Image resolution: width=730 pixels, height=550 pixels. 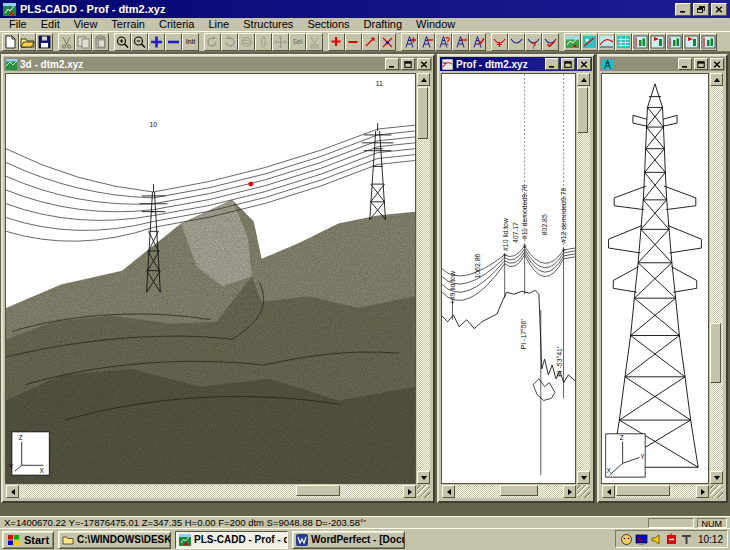 I want to click on save-file-button, so click(x=44, y=42).